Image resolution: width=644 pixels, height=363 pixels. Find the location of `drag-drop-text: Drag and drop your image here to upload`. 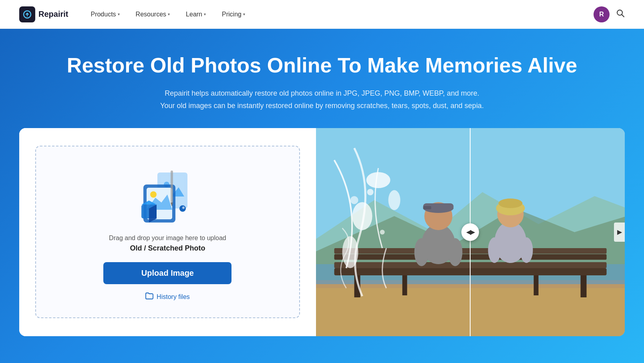

drag-drop-text: Drag and drop your image here to upload is located at coordinates (167, 238).